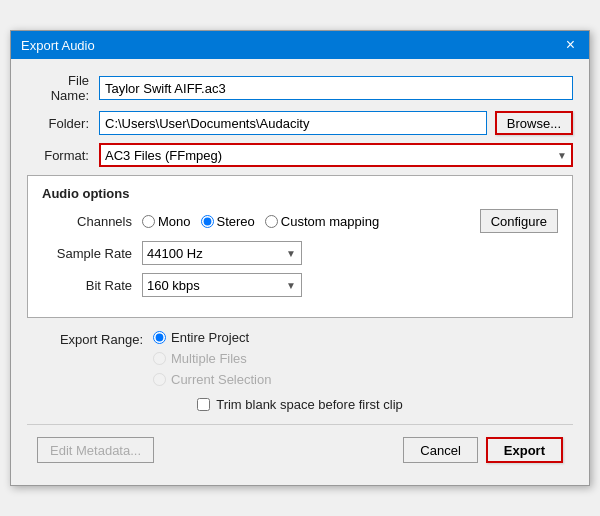 The width and height of the screenshot is (600, 516). I want to click on stereo-option: Stereo, so click(228, 222).